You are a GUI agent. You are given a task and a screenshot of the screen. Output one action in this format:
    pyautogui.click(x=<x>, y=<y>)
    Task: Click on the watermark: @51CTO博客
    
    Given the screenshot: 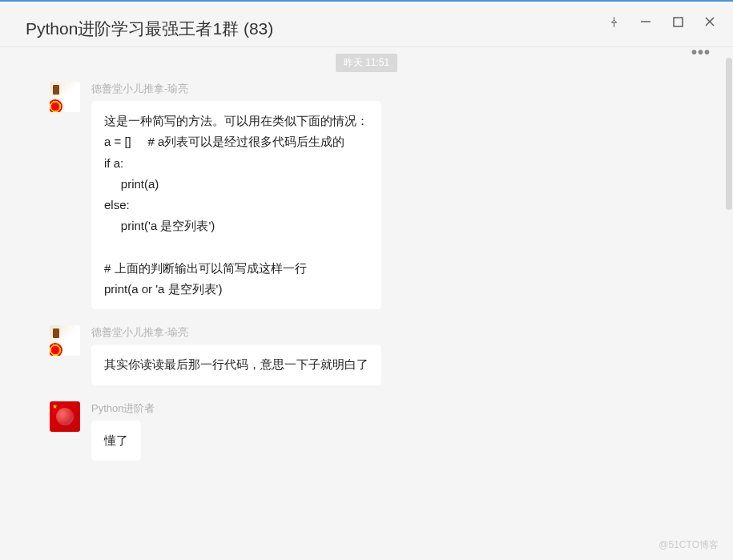 What is the action you would take?
    pyautogui.click(x=689, y=545)
    